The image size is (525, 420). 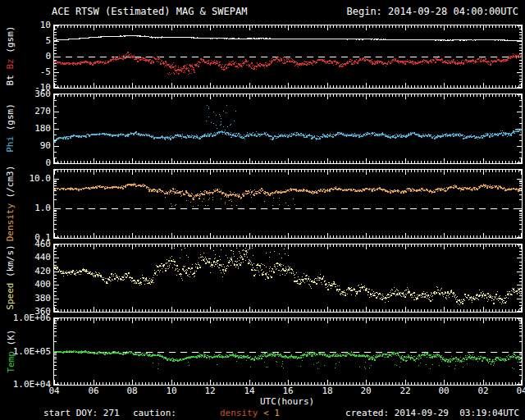 What do you see at coordinates (288, 351) in the screenshot?
I see `plot-canvas-temp` at bounding box center [288, 351].